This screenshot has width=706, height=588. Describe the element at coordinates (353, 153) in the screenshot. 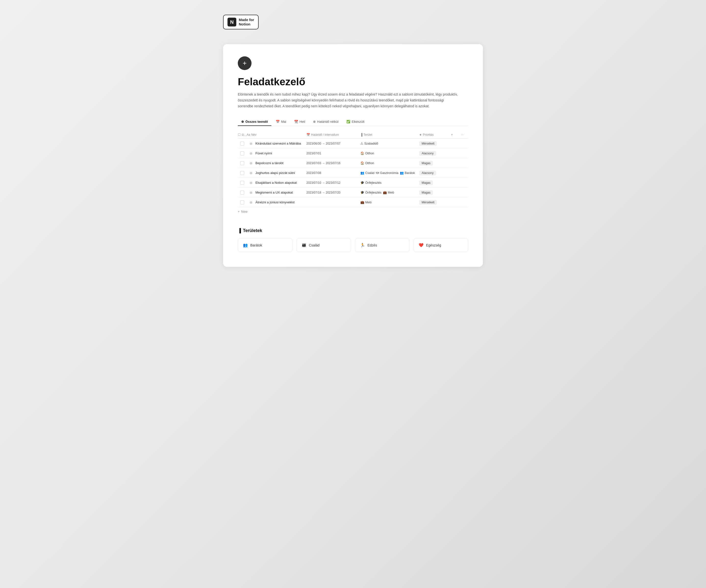

I see `table-row: ⊕ Füvet nyírni 2023/07/01 🏠 Otthon Alacs…` at that location.